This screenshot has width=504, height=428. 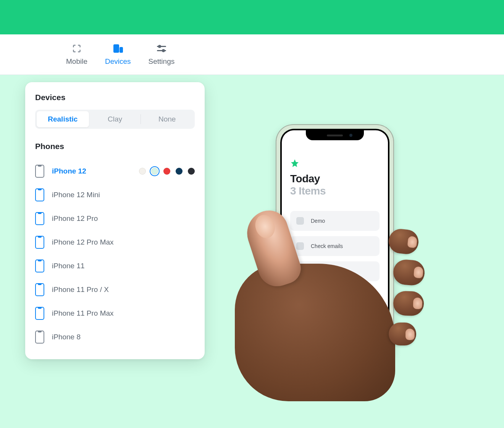 I want to click on todo-label: Check emails, so click(x=327, y=246).